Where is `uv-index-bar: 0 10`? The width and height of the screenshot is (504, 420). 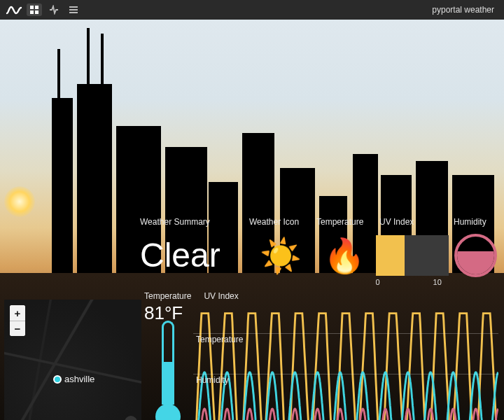
uv-index-bar: 0 10 is located at coordinates (412, 255).